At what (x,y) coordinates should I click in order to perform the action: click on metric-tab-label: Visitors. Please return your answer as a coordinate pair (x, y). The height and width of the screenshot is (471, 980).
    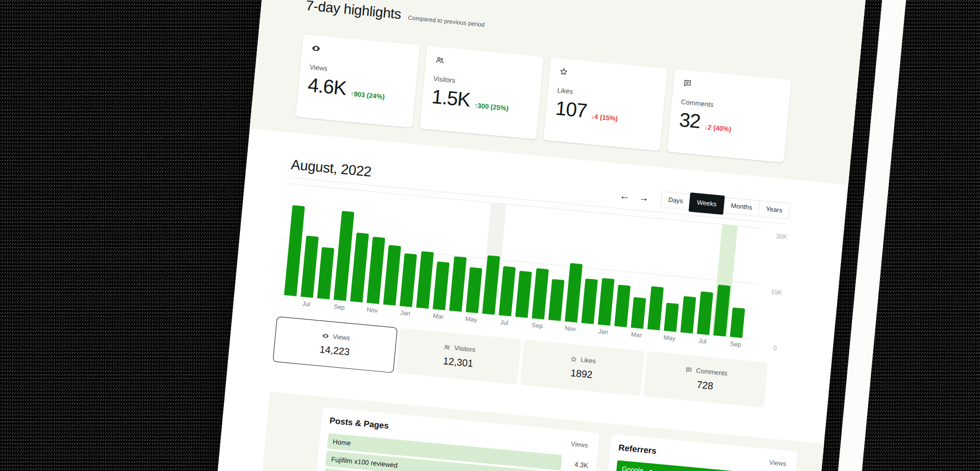
    Looking at the image, I should click on (465, 349).